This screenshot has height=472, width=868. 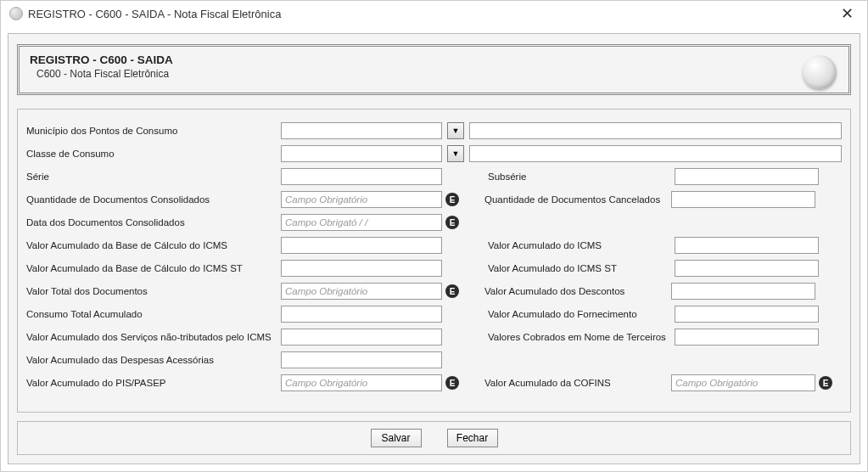 What do you see at coordinates (743, 291) in the screenshot?
I see `vl-descontos-input` at bounding box center [743, 291].